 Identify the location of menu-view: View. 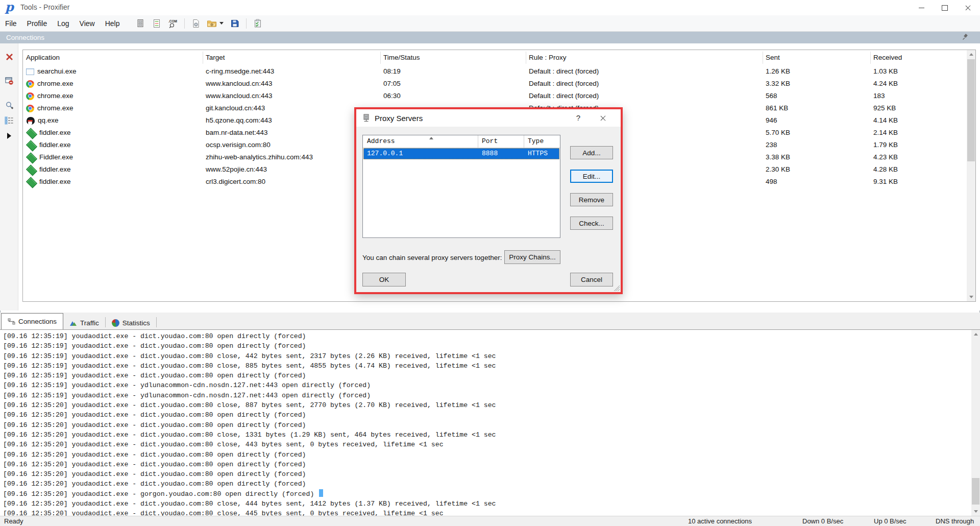
(87, 23).